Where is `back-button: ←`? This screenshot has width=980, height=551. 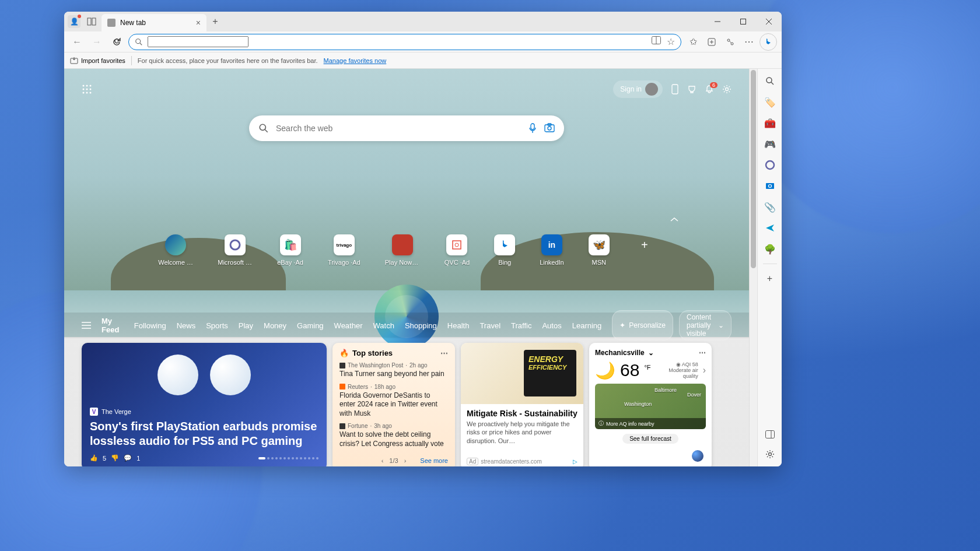 back-button: ← is located at coordinates (77, 42).